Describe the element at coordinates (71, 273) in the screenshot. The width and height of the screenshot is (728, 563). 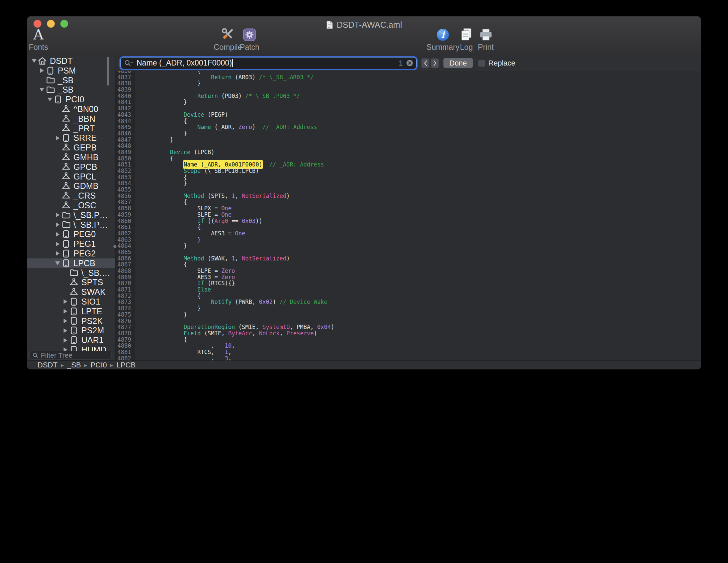
I see `tree-item-_sb: \_SB.…` at that location.